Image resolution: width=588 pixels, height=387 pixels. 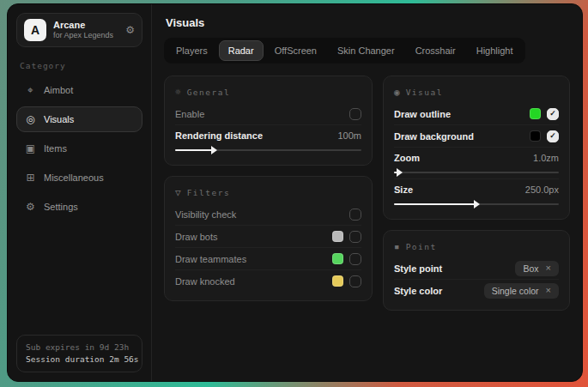 I want to click on style-color-selected-value: Single color, so click(x=515, y=291).